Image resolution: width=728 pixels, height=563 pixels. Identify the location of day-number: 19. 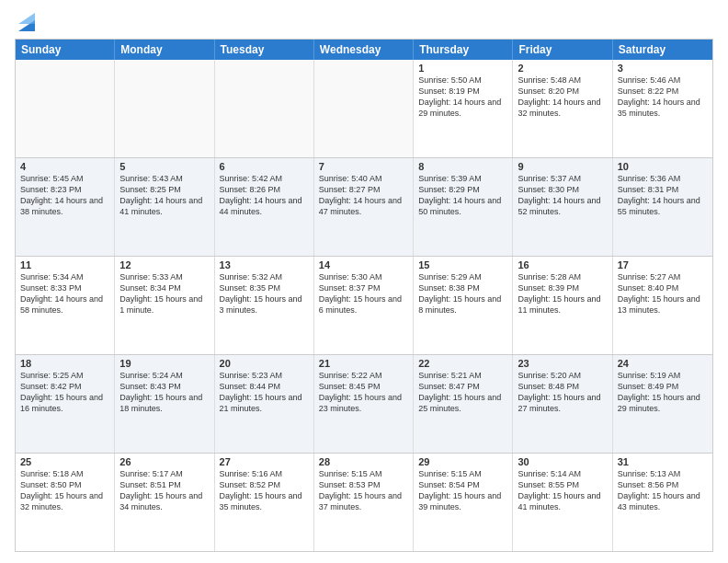
(164, 363).